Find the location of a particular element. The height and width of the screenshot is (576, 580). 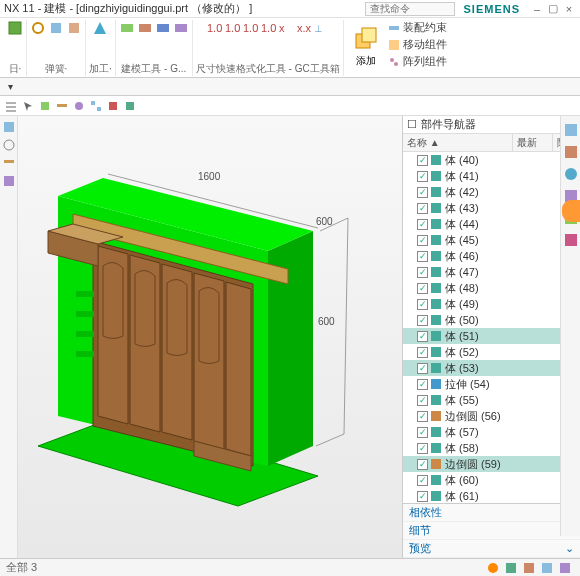

add-component-icon is located at coordinates (366, 38).